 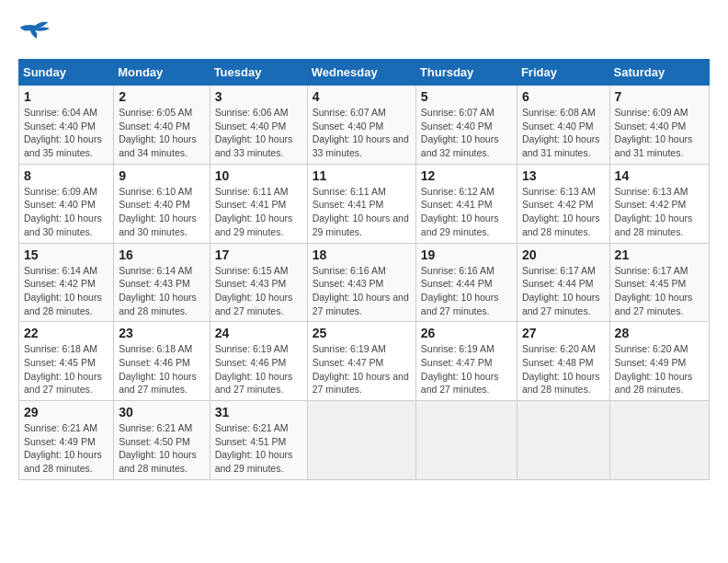 I want to click on day-info: Sunrise: 6:20 AMSunset: 4:49 PMDaylight:…, so click(x=660, y=370).